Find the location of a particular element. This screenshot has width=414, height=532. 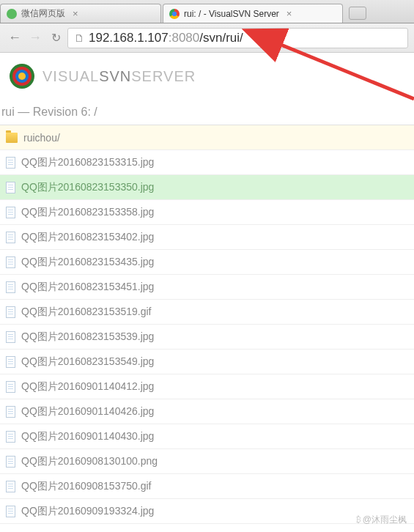

file-row: QQ图片20160823153358.jpg is located at coordinates (207, 213).